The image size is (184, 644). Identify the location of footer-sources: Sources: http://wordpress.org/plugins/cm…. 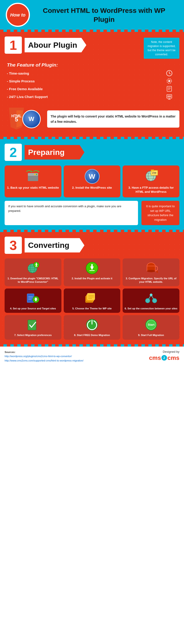
(44, 356).